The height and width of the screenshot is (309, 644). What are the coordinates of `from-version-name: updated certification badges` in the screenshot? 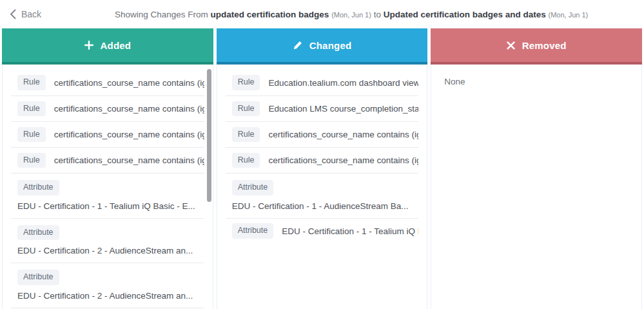 It's located at (270, 14).